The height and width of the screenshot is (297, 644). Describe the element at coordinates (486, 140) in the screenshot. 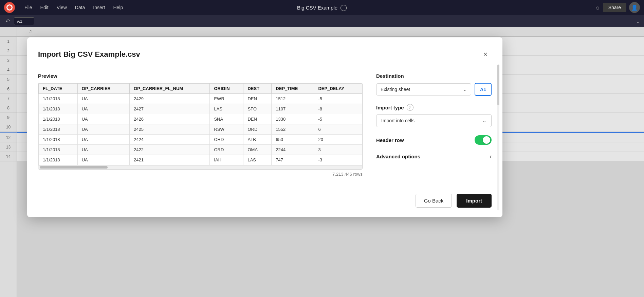

I see `toggle-thumb` at that location.